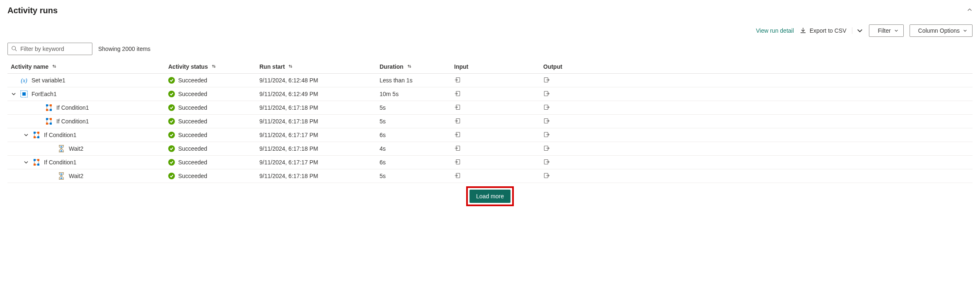 Image resolution: width=980 pixels, height=301 pixels. Describe the element at coordinates (490, 196) in the screenshot. I see `load-more-button: Load more` at that location.